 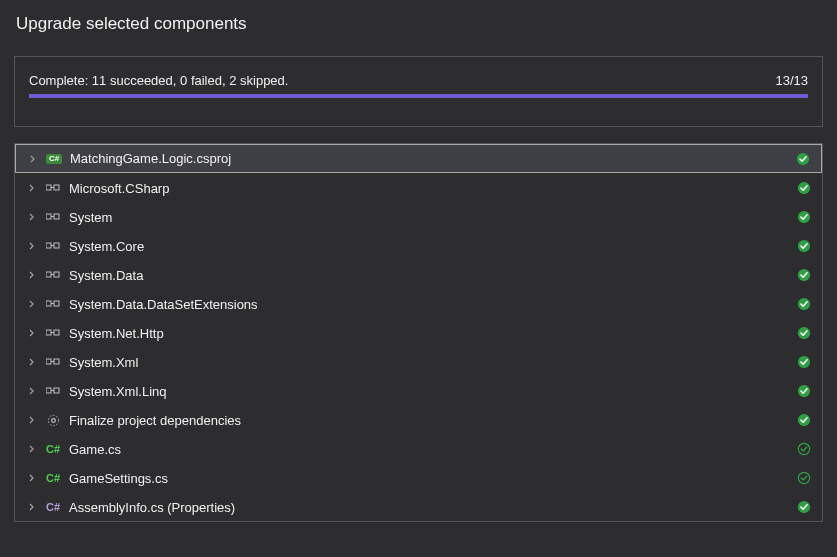 I want to click on list-item: System.Net.Http, so click(x=418, y=332).